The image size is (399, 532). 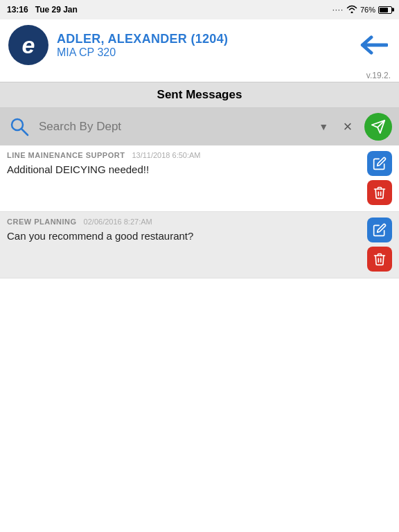 I want to click on version-bar: v.19.2., so click(x=200, y=76).